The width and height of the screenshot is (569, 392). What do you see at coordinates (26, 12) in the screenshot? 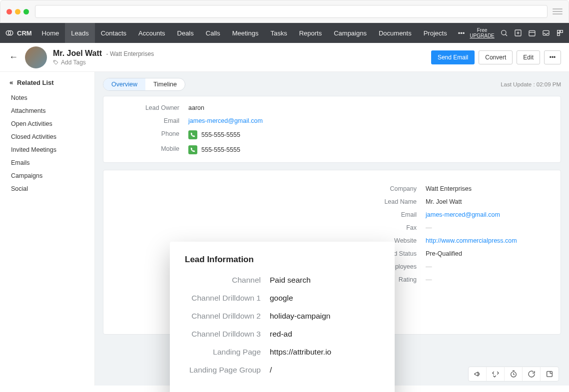
I see `maximize-window-icon` at bounding box center [26, 12].